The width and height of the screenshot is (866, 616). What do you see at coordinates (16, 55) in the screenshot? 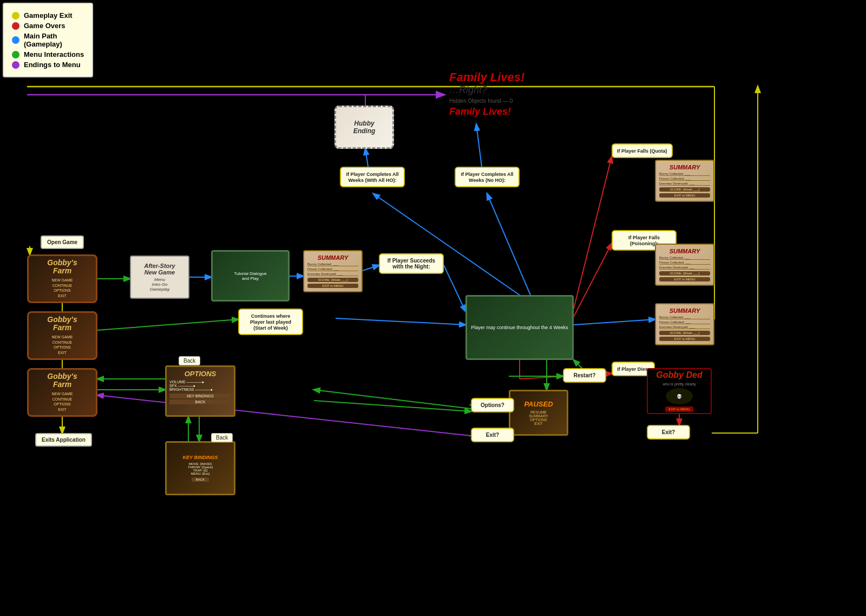
I see `legend-dot-green` at bounding box center [16, 55].